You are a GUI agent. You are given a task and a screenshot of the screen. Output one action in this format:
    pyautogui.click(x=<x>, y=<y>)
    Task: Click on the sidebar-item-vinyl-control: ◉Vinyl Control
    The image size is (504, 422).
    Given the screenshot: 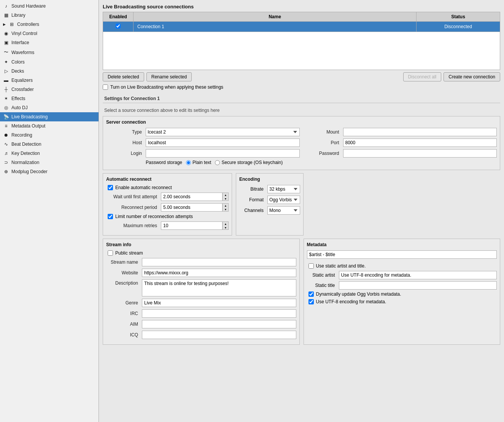 What is the action you would take?
    pyautogui.click(x=49, y=33)
    